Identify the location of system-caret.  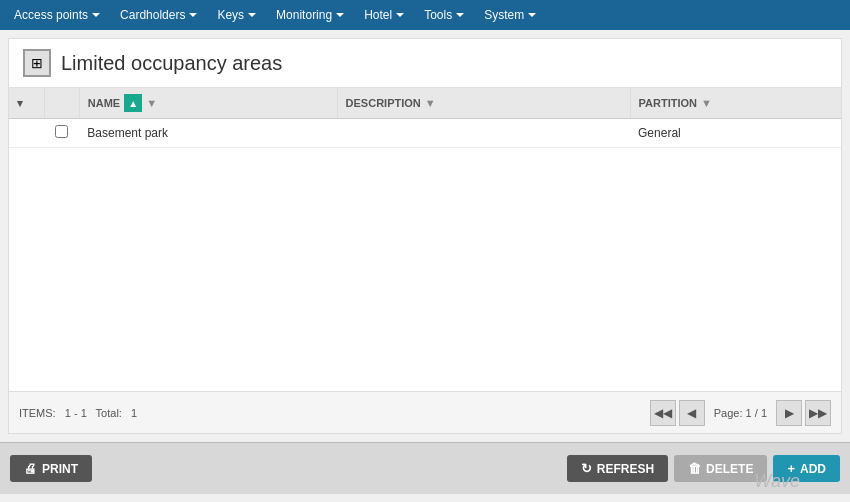
(532, 15).